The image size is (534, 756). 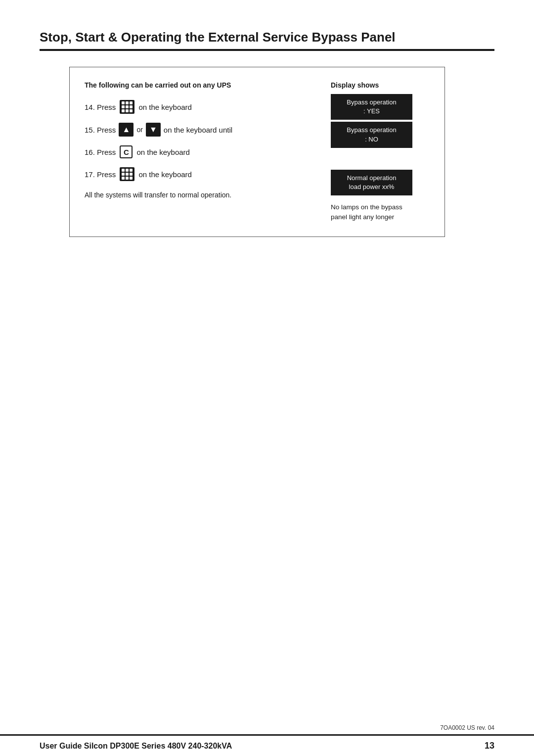 I want to click on page-footer: 7OA0002 US rev. 04 User Guide Silcon DP3…, so click(x=267, y=740).